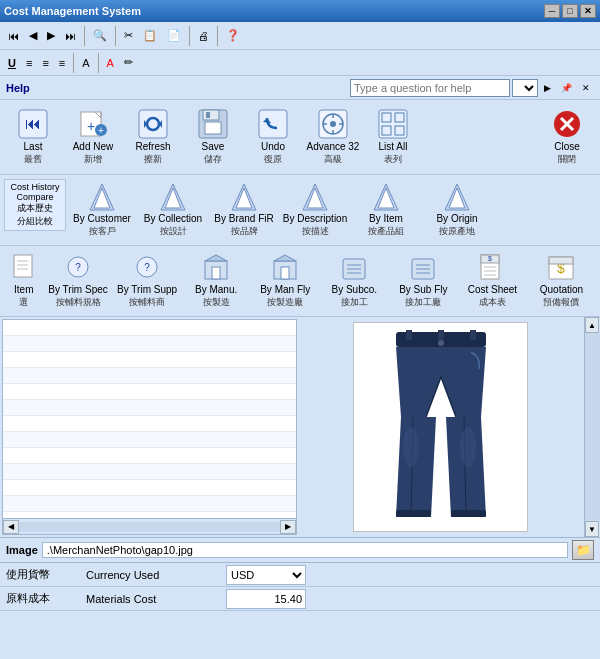 The width and height of the screenshot is (600, 659). Describe the element at coordinates (394, 146) in the screenshot. I see `list-all-label-en: List All` at that location.